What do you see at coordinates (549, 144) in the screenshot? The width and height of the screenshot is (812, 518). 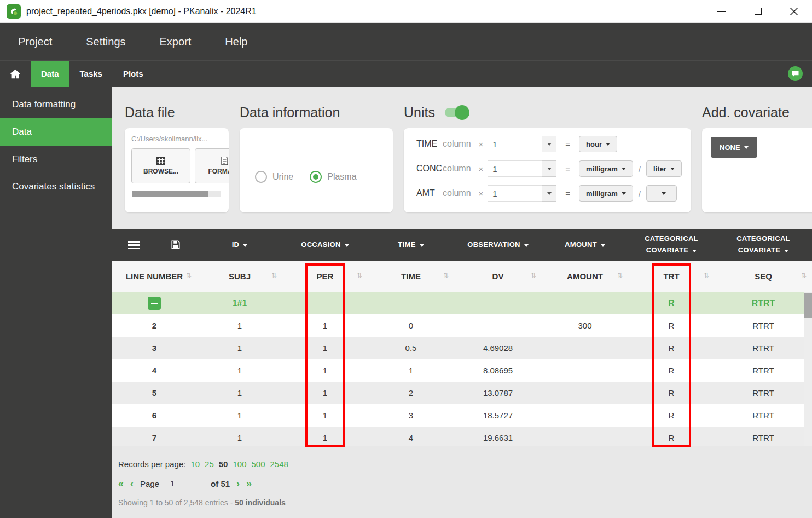 I see `time-factor-dropdown` at bounding box center [549, 144].